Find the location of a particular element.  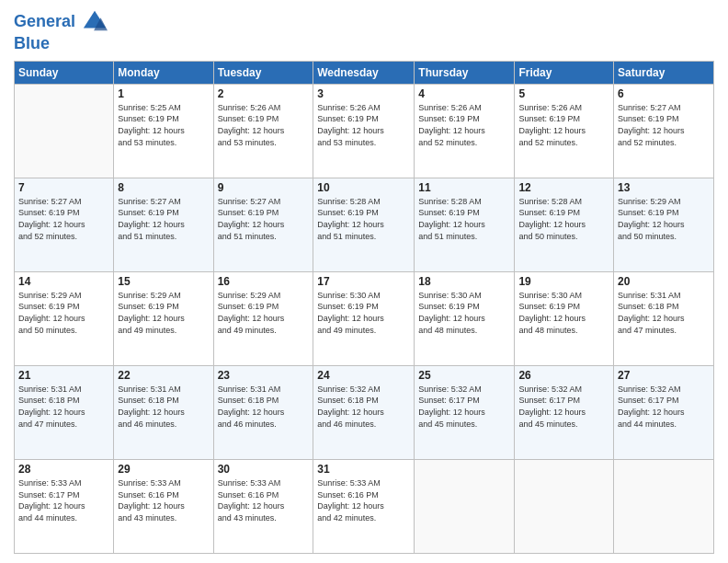

calendar-day-cell: 18Sunrise: 5:30 AM Sunset: 6:19 PM Dayli… is located at coordinates (465, 318).